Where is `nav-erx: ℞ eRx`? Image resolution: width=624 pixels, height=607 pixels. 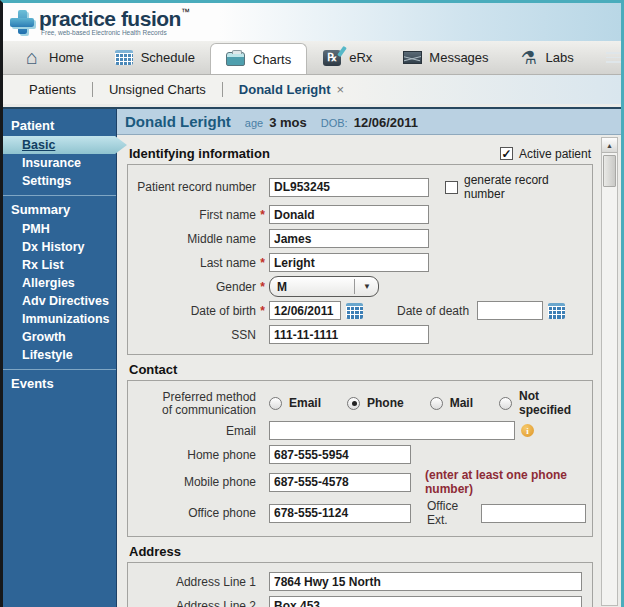 nav-erx: ℞ eRx is located at coordinates (347, 58).